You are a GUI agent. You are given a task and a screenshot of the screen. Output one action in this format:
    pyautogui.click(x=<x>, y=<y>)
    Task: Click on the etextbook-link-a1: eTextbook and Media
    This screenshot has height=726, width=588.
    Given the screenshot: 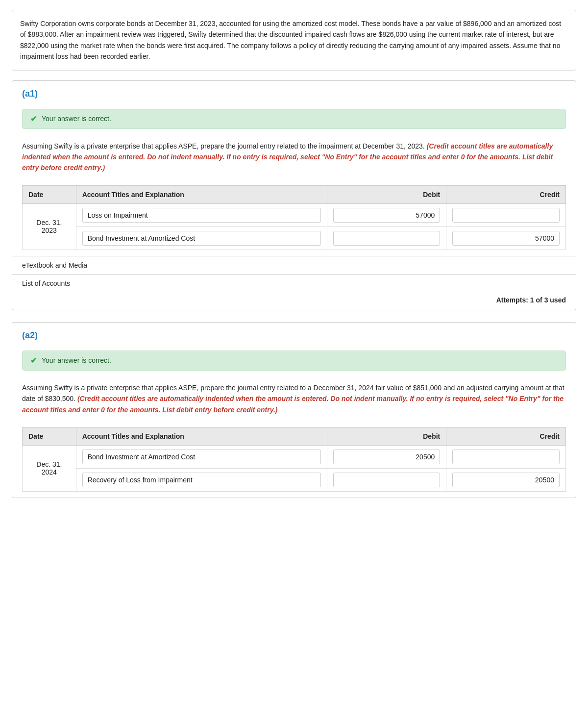 What is the action you would take?
    pyautogui.click(x=294, y=265)
    